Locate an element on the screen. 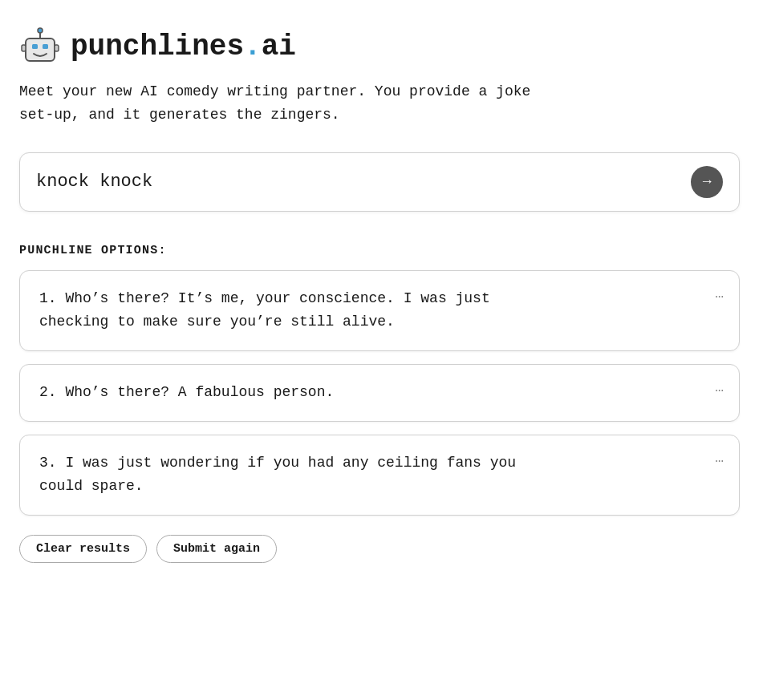 This screenshot has height=700, width=759. submit-again-button: Submit again is located at coordinates (217, 548).